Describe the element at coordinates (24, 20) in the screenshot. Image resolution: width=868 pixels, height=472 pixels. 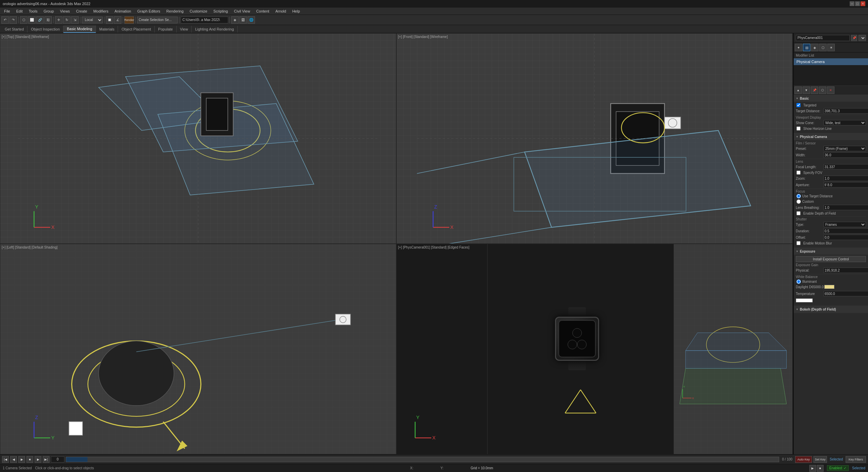
I see `select-object-button: ⬡` at that location.